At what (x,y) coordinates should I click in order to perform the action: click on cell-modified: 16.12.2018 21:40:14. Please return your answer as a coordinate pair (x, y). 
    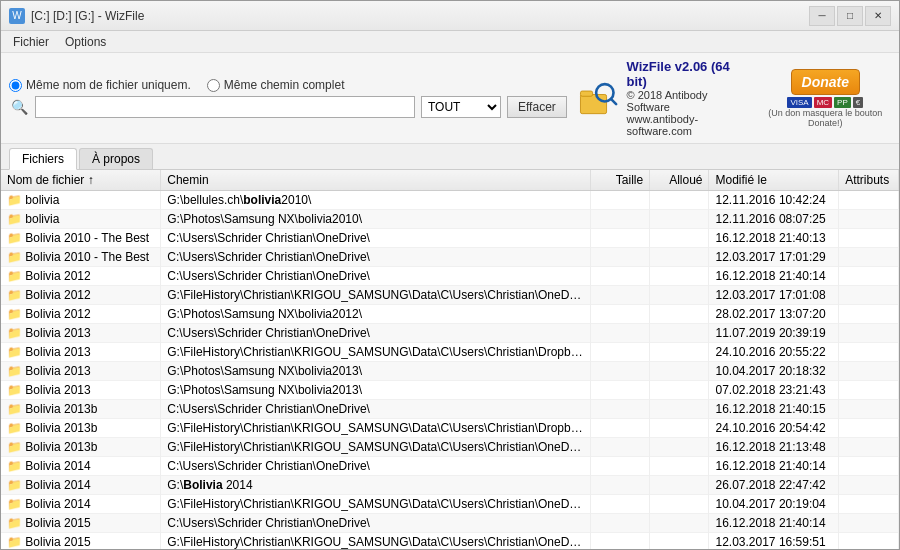
    Looking at the image, I should click on (774, 466).